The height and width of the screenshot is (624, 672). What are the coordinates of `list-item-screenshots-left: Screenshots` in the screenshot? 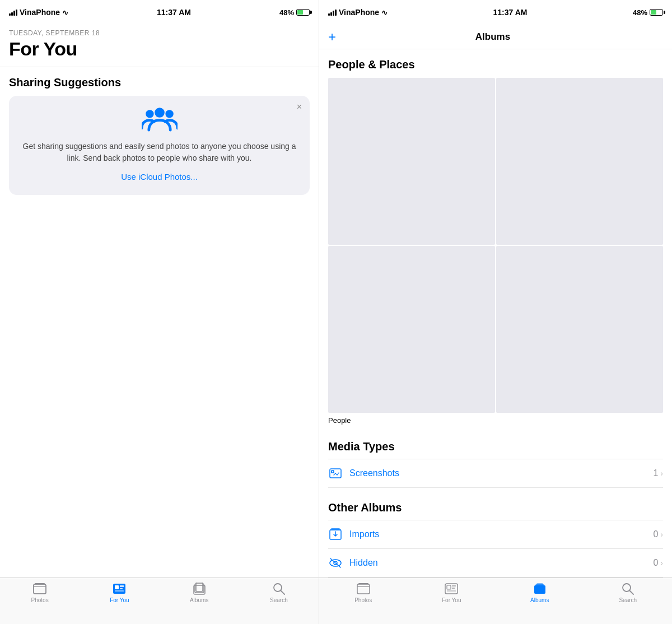 It's located at (364, 473).